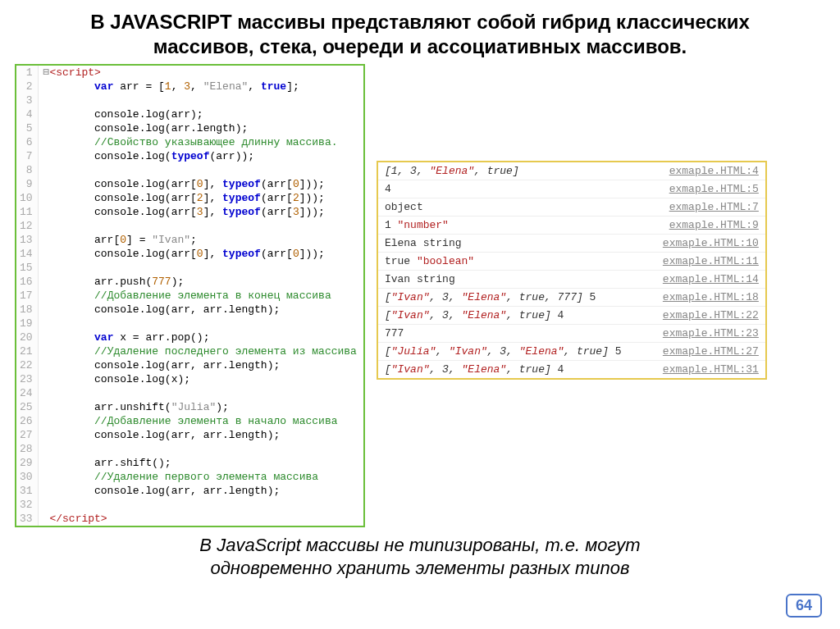  Describe the element at coordinates (190, 394) in the screenshot. I see `code-line: 24` at that location.